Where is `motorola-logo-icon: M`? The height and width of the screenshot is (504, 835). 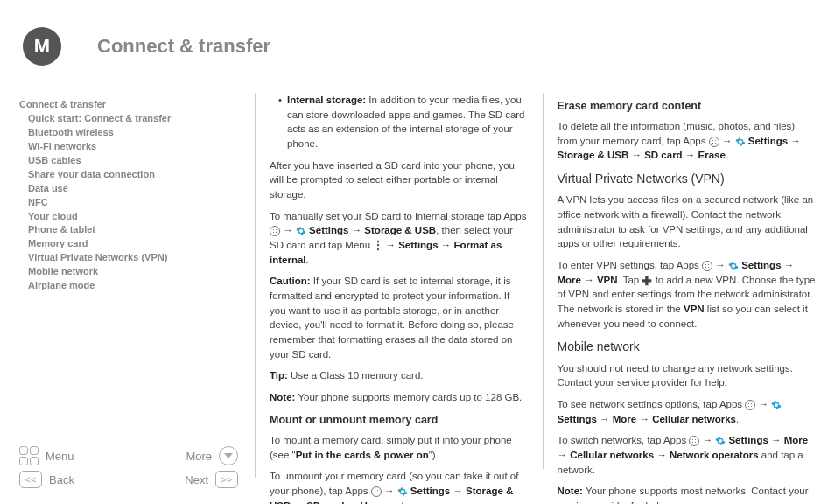 motorola-logo-icon: M is located at coordinates (42, 46).